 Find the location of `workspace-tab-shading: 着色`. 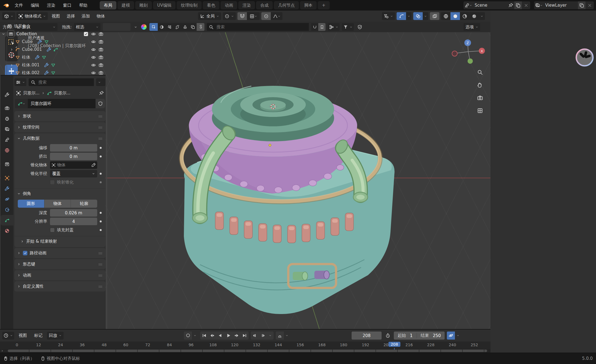

workspace-tab-shading: 着色 is located at coordinates (211, 5).